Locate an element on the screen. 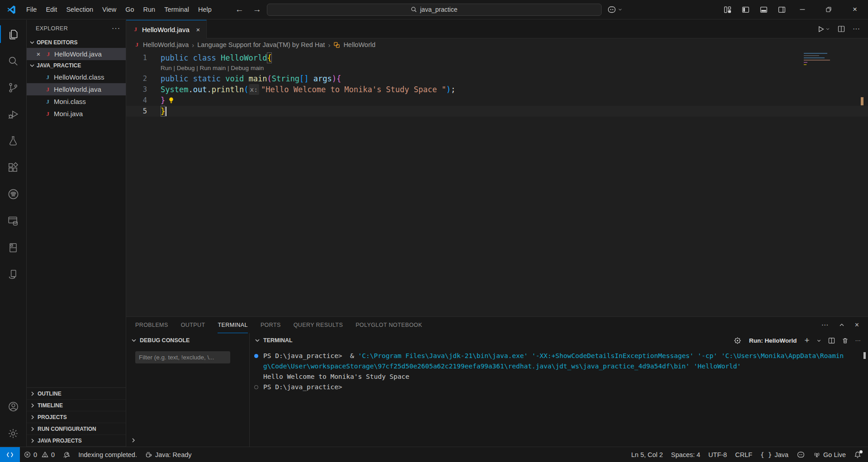 This screenshot has height=462, width=868. menu-selection: Selection is located at coordinates (80, 9).